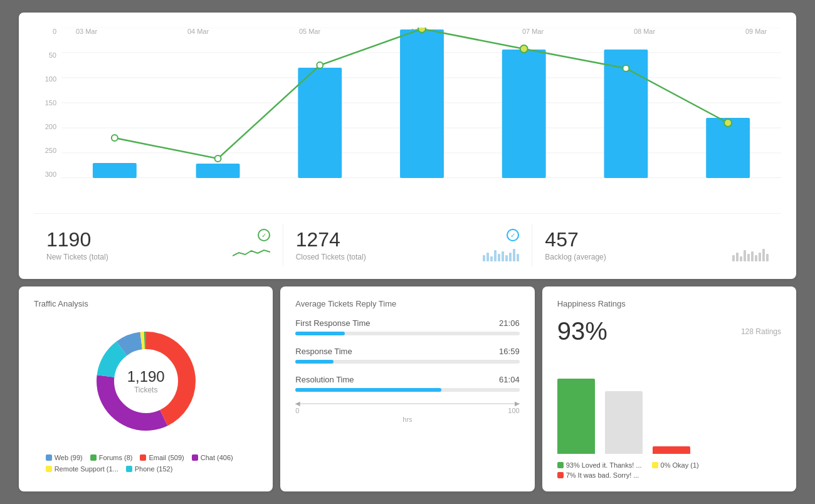  I want to click on traffic-legend: Web (99) Forums (8) Email (509) Chat (40…, so click(146, 463).